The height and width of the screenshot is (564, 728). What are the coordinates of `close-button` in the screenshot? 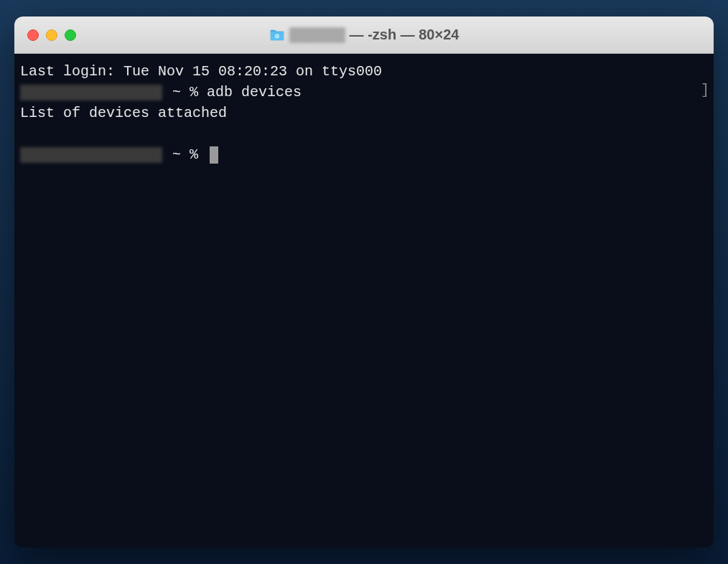 It's located at (33, 35).